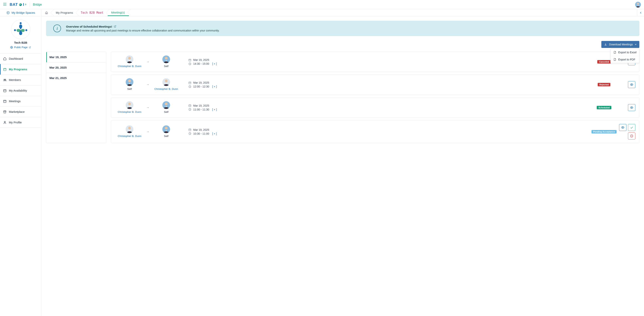  Describe the element at coordinates (20, 112) in the screenshot. I see `nav-marketplace: Marketplace` at that location.